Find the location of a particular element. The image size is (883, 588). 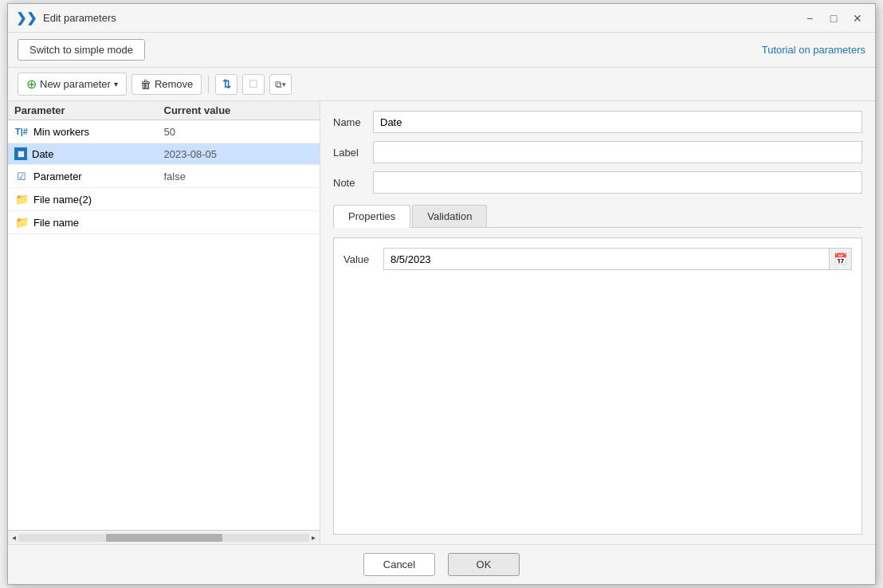

maximize-button: □ is located at coordinates (834, 18).